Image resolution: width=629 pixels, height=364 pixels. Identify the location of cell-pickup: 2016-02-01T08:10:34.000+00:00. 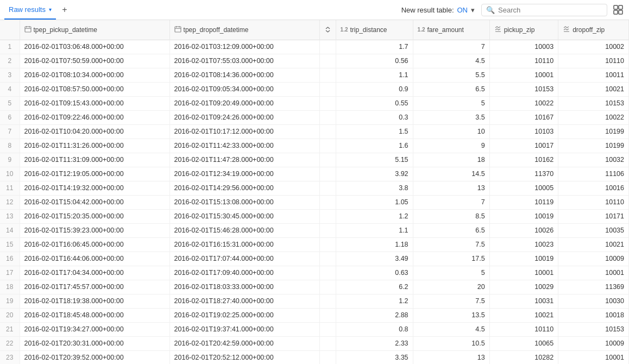
(95, 75).